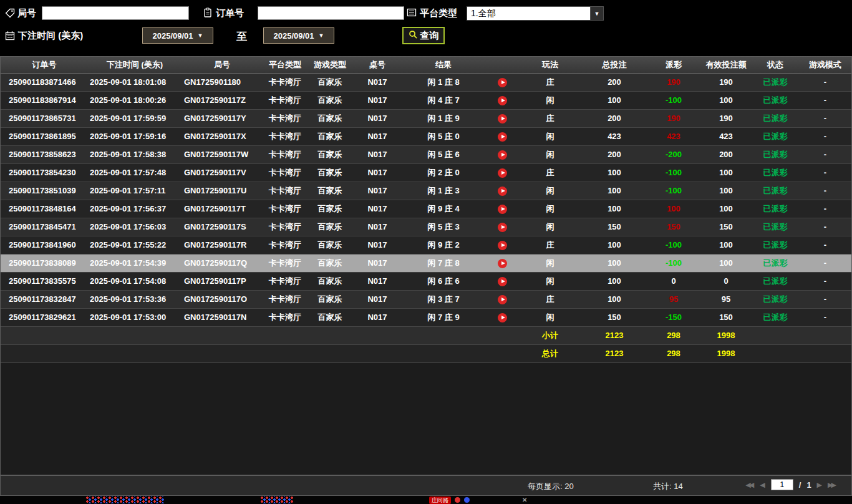  Describe the element at coordinates (299, 36) in the screenshot. I see `date-to-button: 2025/09/01 ▼` at that location.